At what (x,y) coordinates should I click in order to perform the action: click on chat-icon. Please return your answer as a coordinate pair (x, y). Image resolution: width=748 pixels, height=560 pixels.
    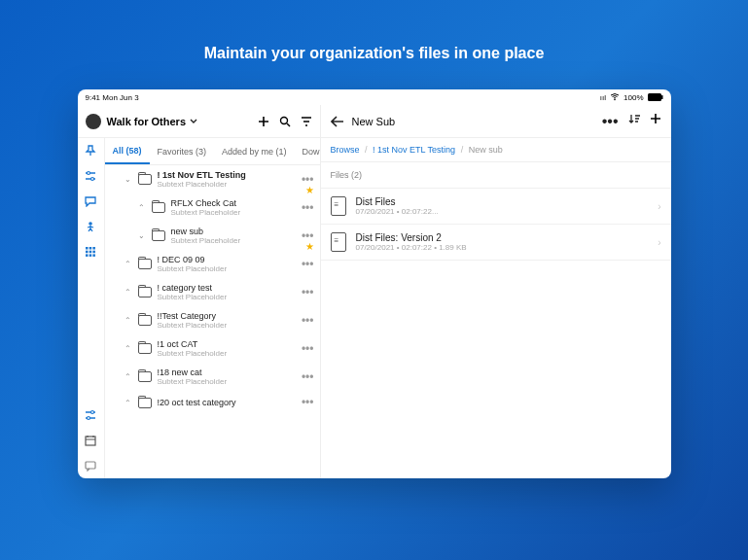
    Looking at the image, I should click on (90, 201).